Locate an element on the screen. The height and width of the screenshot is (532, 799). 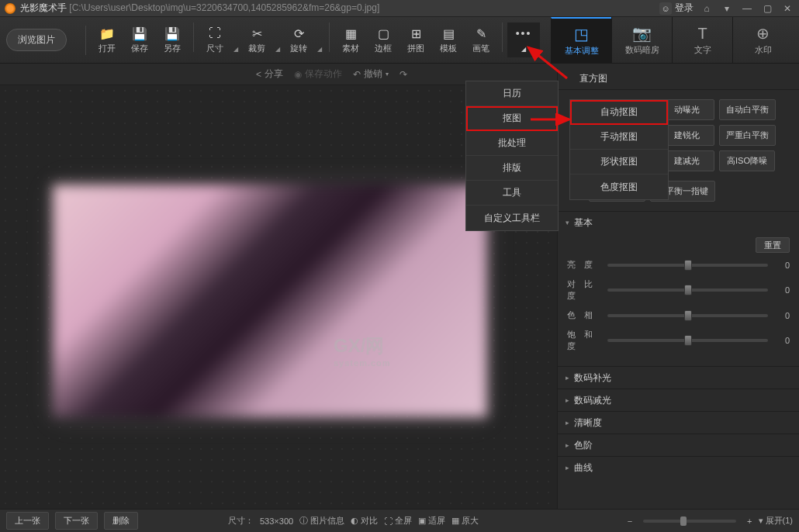
fit-button: ▣适屏 is located at coordinates (431, 521).